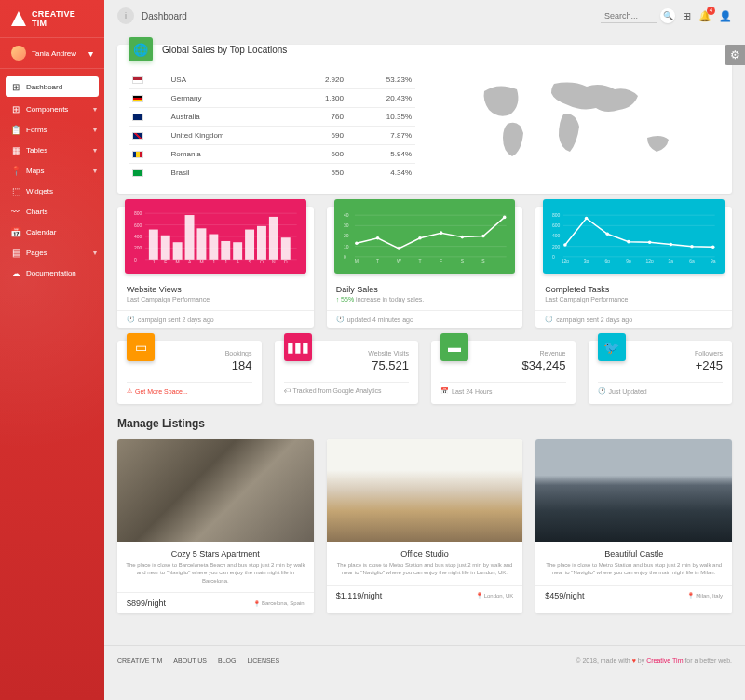  What do you see at coordinates (705, 17) in the screenshot?
I see `notifications-button: 🔔4` at bounding box center [705, 17].